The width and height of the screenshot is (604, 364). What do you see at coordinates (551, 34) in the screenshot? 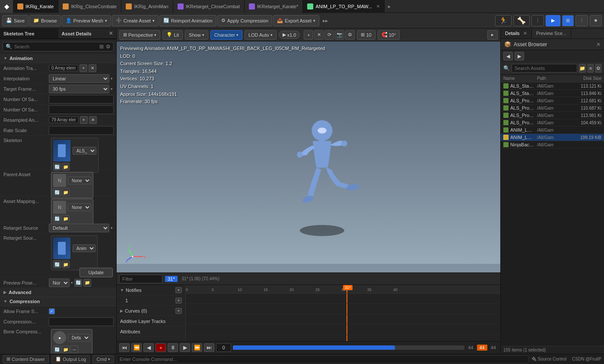
I see `preview-scene-tab: Preview Sce...` at bounding box center [551, 34].